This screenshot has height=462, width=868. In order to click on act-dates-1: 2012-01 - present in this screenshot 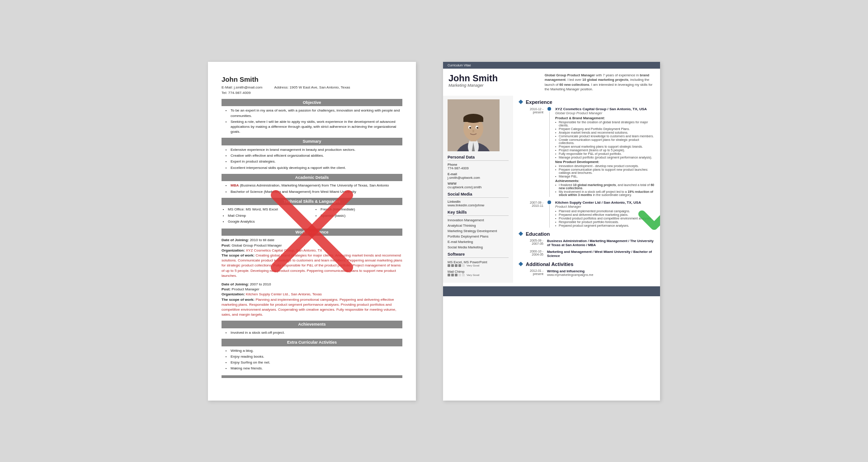, I will do `click(531, 273)`.